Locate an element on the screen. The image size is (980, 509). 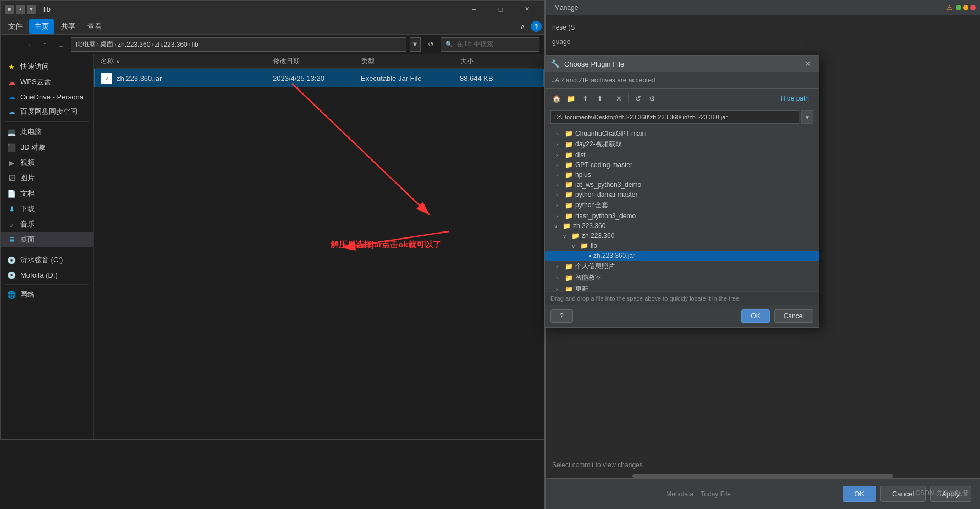
menu-expand-icon: ∧ is located at coordinates (522, 26).